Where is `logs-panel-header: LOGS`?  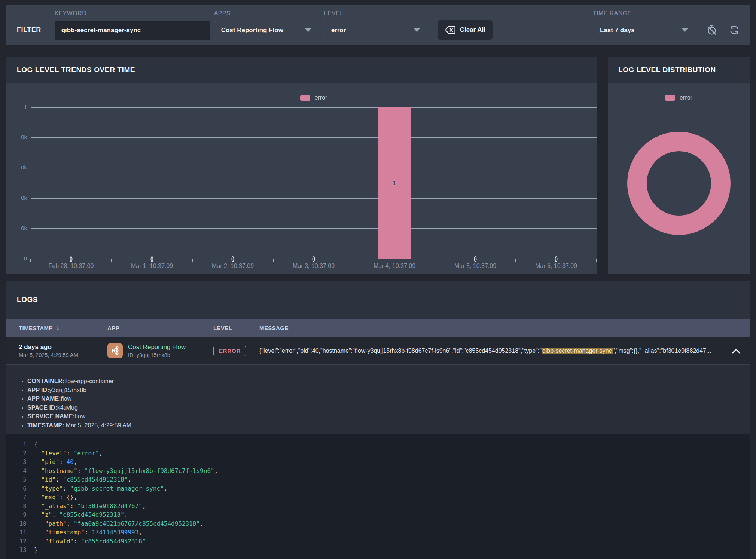
logs-panel-header: LOGS is located at coordinates (378, 300).